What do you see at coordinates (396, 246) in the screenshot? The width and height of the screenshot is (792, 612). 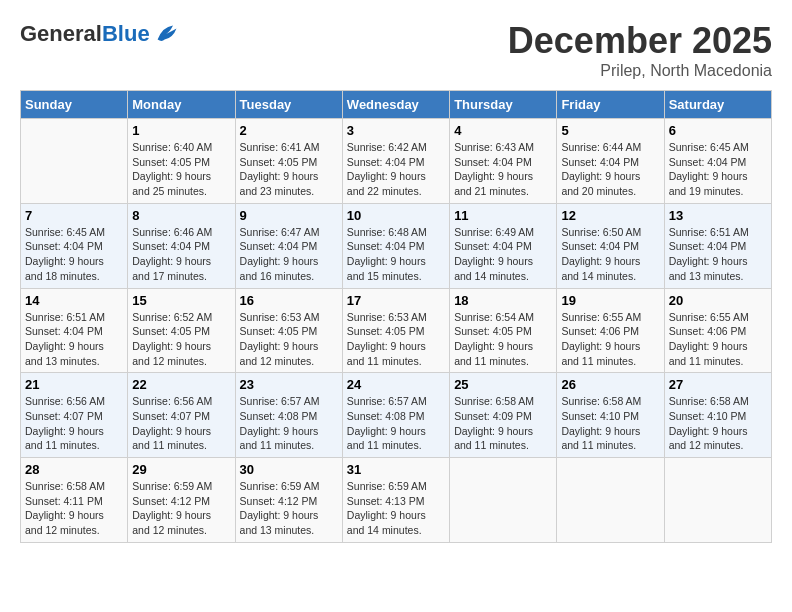 I see `calendar-week-row: 7Sunrise: 6:45 AM Sunset: 4:04 PM Daylig…` at bounding box center [396, 246].